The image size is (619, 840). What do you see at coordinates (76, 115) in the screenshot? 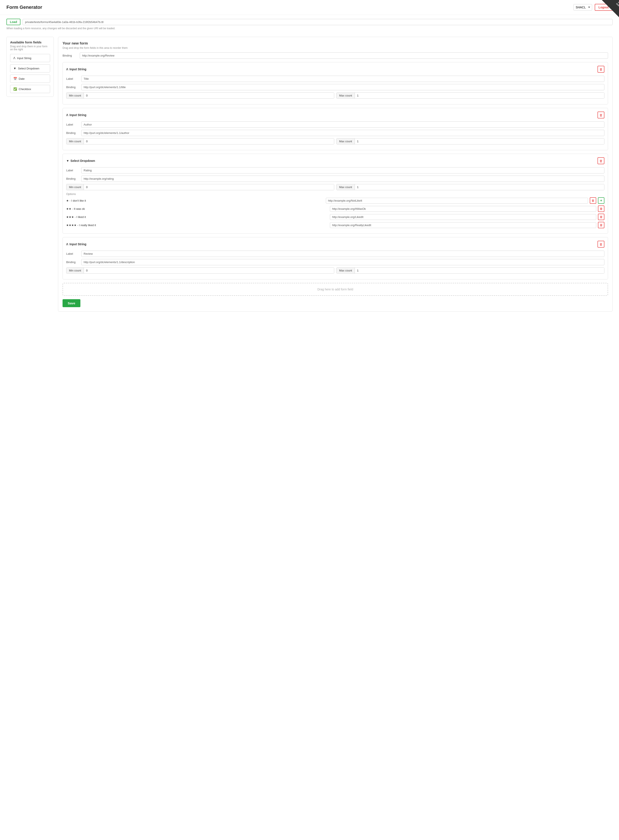
I see `card-type-author: Λ Input String` at bounding box center [76, 115].